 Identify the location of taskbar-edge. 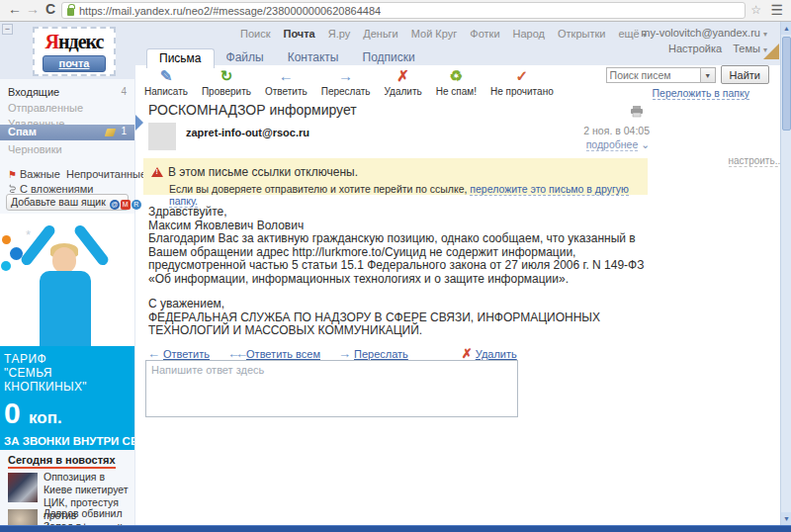
(396, 528).